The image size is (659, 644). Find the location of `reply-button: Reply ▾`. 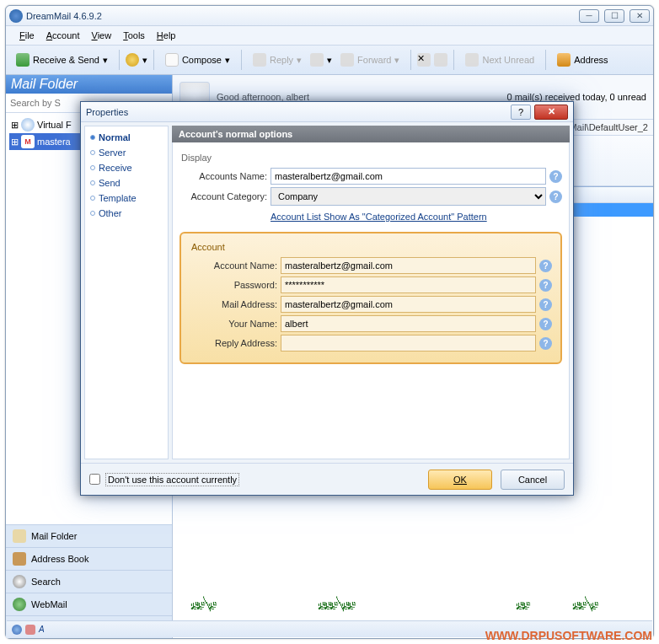

reply-button: Reply ▾ is located at coordinates (277, 60).